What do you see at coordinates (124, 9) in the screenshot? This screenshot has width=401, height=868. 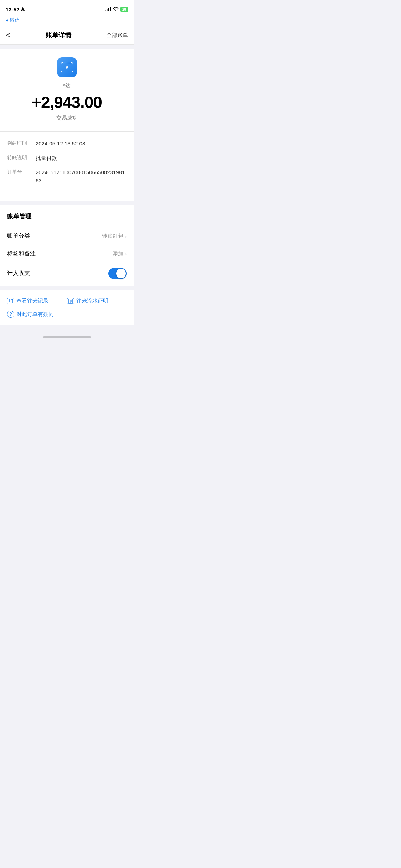 I see `battery-indicator: 28` at bounding box center [124, 9].